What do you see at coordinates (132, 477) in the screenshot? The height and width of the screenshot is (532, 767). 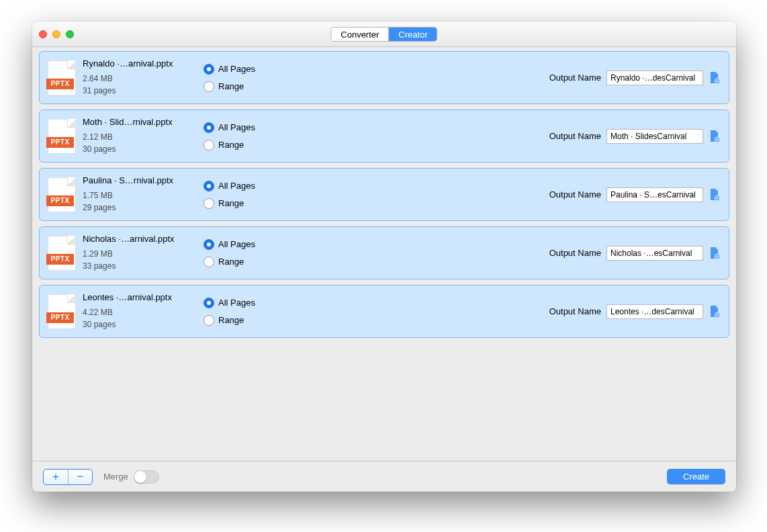 I see `merge-control: Merge` at bounding box center [132, 477].